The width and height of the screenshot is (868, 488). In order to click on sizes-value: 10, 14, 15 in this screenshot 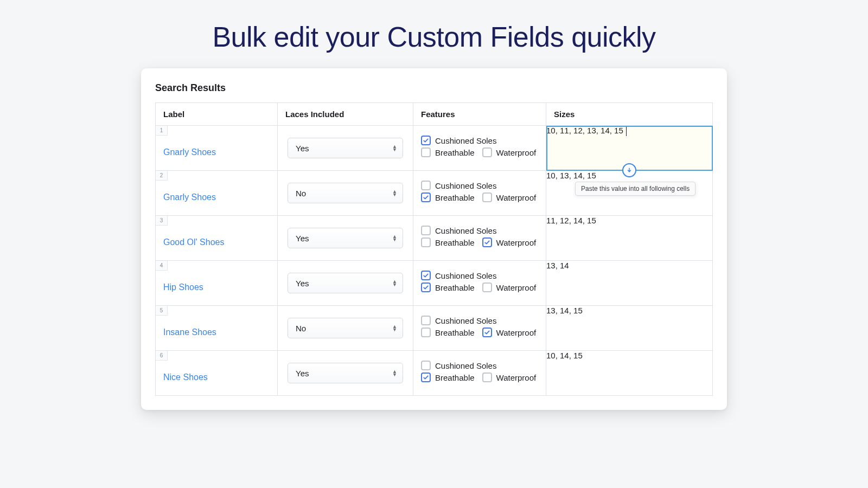, I will do `click(564, 356)`.